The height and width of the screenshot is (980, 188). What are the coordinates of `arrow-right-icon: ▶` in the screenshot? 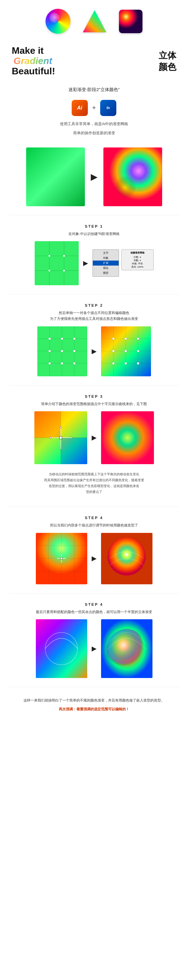 It's located at (94, 177).